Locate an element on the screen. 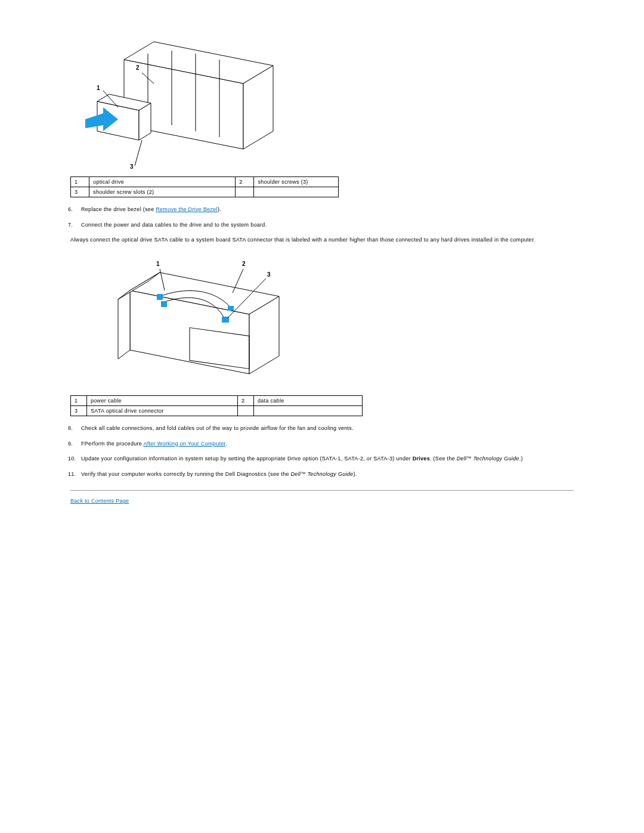  step-number: 10. is located at coordinates (72, 459).